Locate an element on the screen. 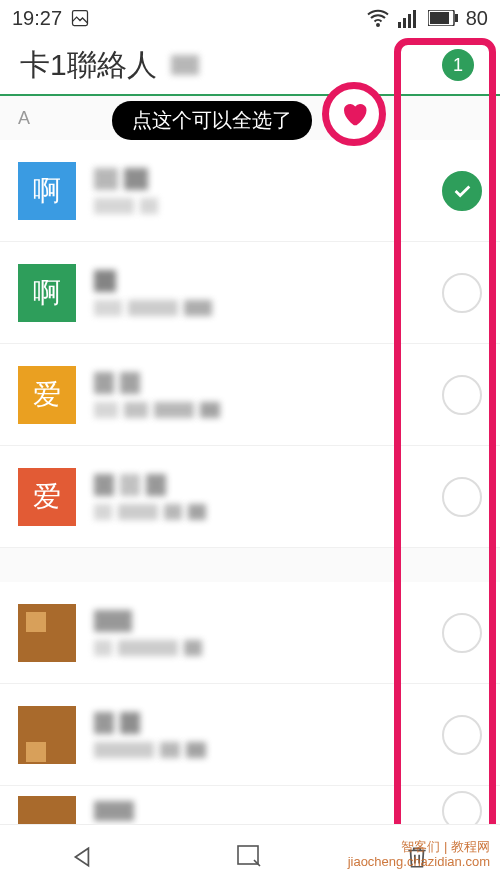  wifi-icon is located at coordinates (378, 18).